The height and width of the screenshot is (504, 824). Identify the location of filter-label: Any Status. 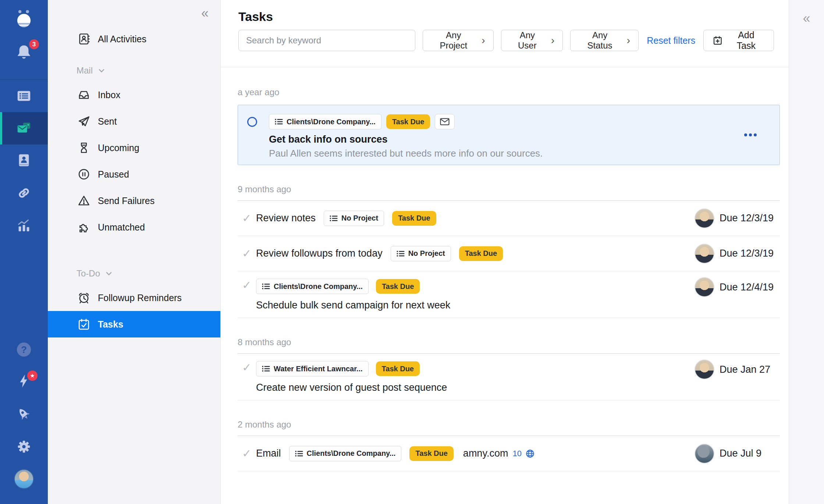
(600, 40).